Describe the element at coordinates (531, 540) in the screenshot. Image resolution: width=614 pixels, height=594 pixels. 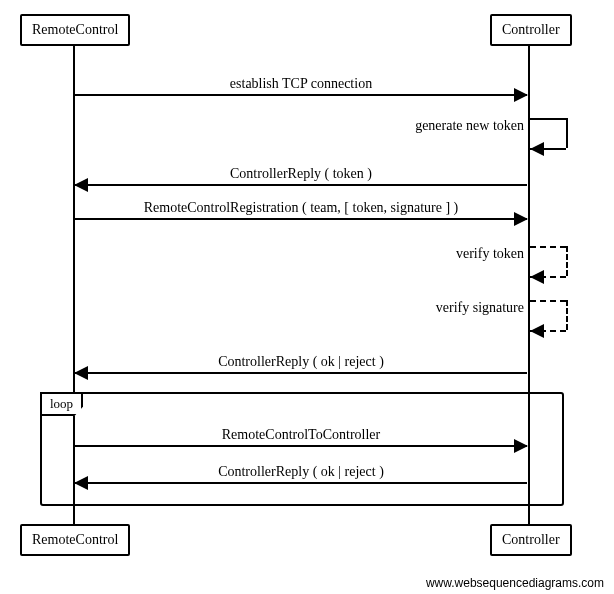
I see `participant-controller-bottom: Controller` at that location.